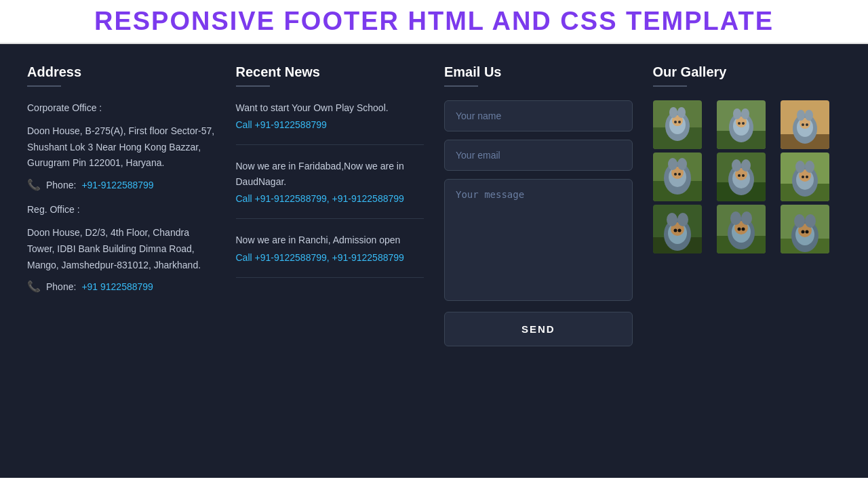 This screenshot has height=488, width=868. Describe the element at coordinates (320, 258) in the screenshot. I see `news-call-3: Call +91-9122588799, +91-9122588799` at that location.